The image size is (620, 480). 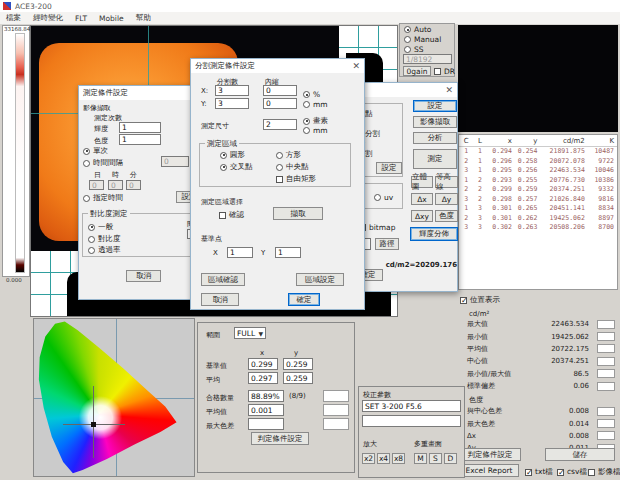 What do you see at coordinates (434, 234) in the screenshot?
I see `luminance-dist-button: 輝度分佈` at bounding box center [434, 234].